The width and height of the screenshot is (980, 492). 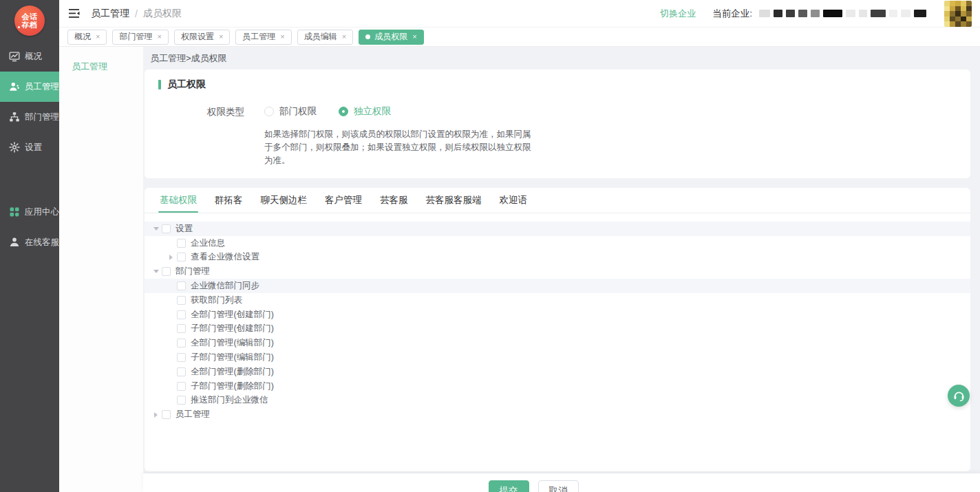 What do you see at coordinates (557, 201) in the screenshot?
I see `permission-tabs: 基础权限 群拓客 聊天侧边栏 客户管理 芸客服 芸客服客服端 欢迎语` at bounding box center [557, 201].